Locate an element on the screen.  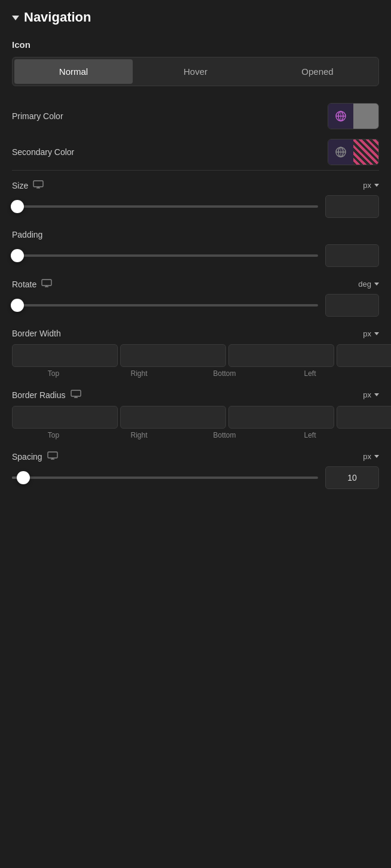
spacing-unit-select: px is located at coordinates (371, 456).